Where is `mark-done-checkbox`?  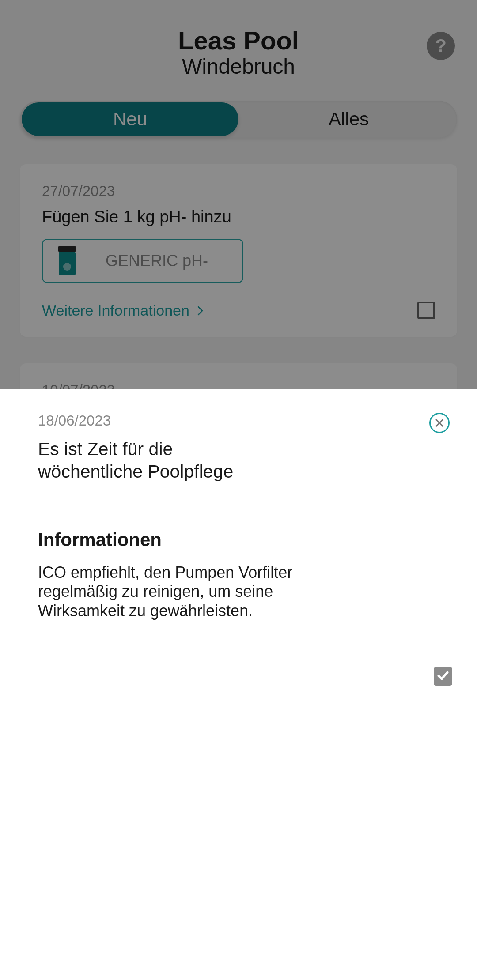
mark-done-checkbox is located at coordinates (443, 676).